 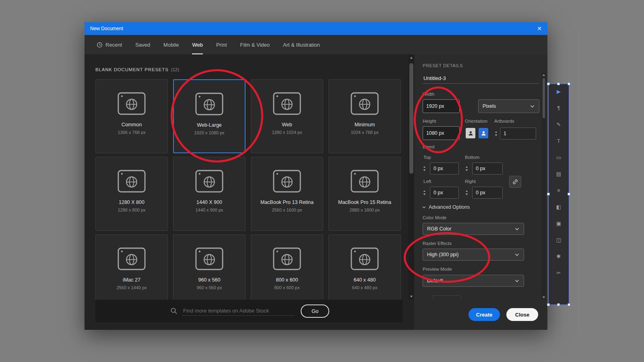 I want to click on bleed-right-stepper, so click(x=466, y=193).